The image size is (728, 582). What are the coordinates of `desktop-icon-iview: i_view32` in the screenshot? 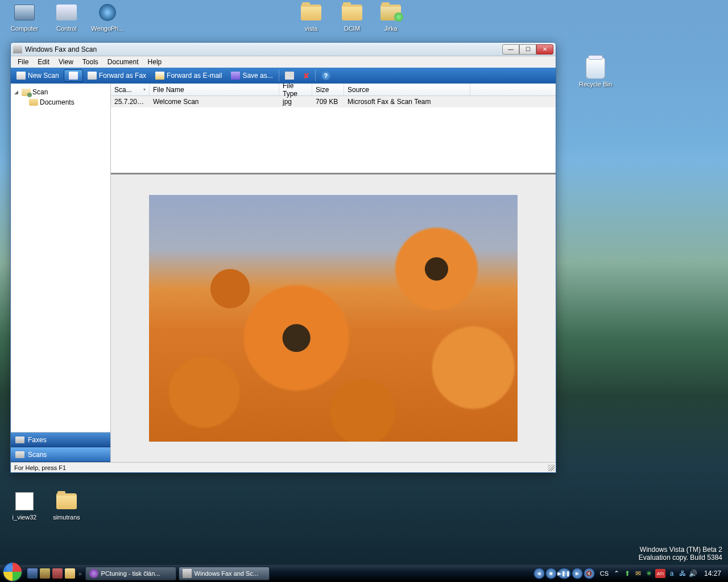 It's located at (24, 506).